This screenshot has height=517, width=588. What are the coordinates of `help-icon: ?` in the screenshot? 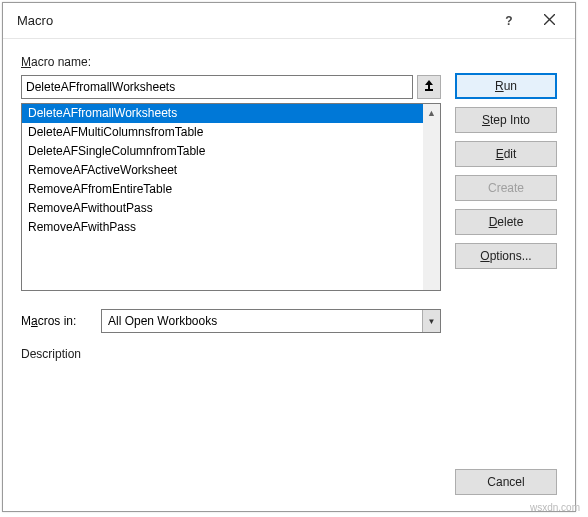 It's located at (508, 21).